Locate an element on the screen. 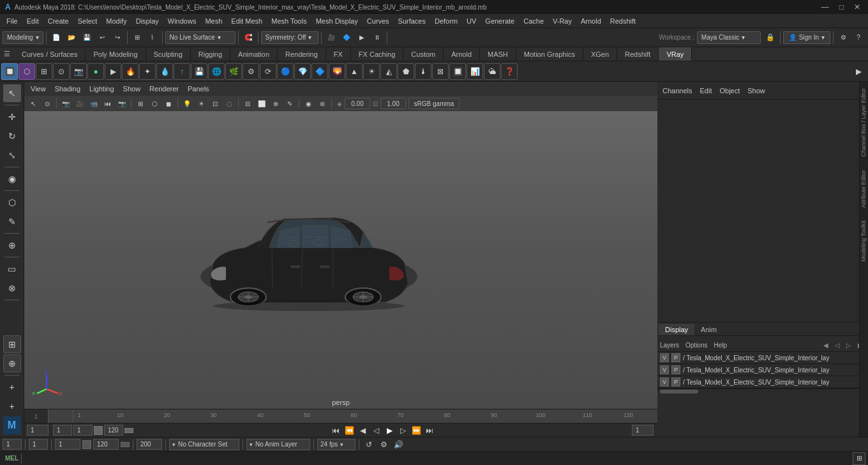 This screenshot has height=465, width=868. tab-xgen: XGen is located at coordinates (600, 54).